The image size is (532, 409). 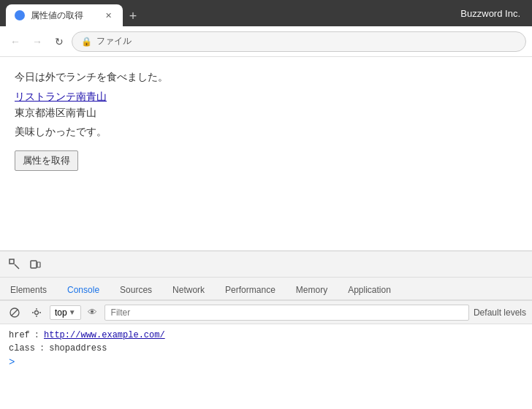 What do you see at coordinates (266, 335) in the screenshot?
I see `console-line-href: href : http://www.example.com/` at bounding box center [266, 335].